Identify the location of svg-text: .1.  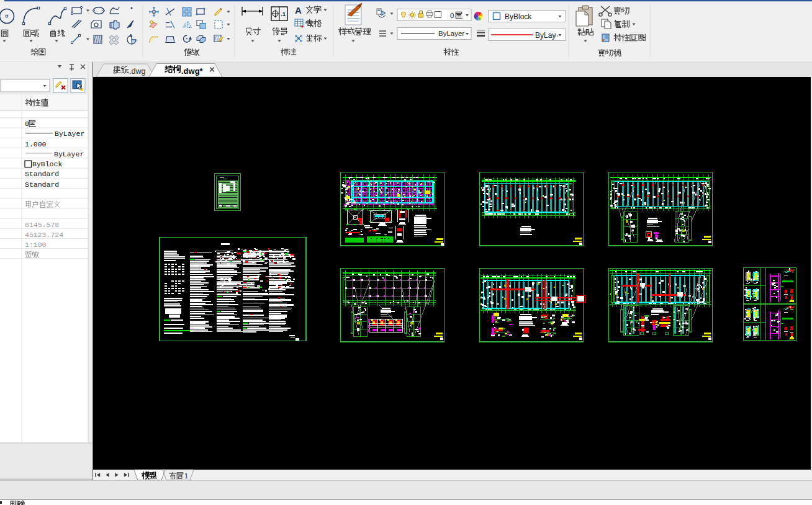
(284, 14).